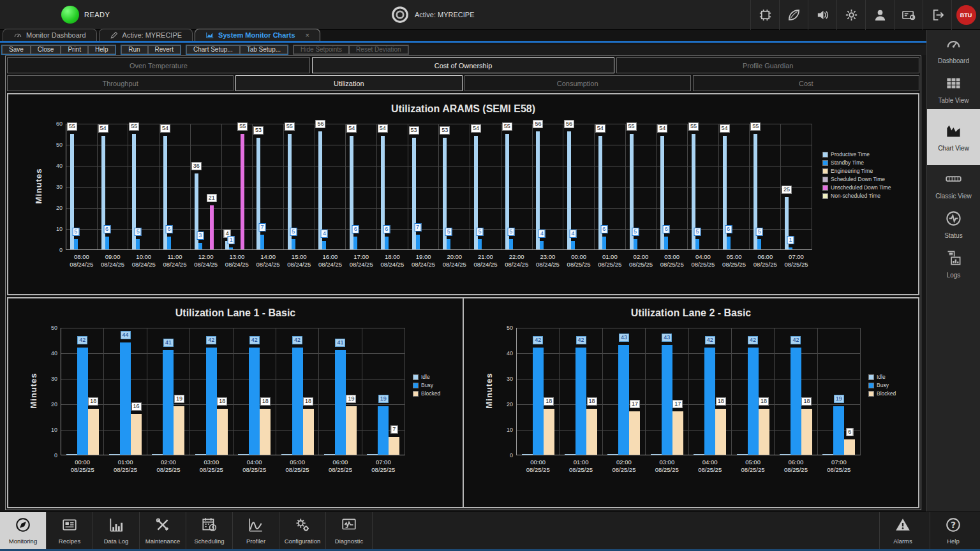 Image resolution: width=980 pixels, height=551 pixels. Describe the element at coordinates (879, 15) in the screenshot. I see `user-icon` at that location.